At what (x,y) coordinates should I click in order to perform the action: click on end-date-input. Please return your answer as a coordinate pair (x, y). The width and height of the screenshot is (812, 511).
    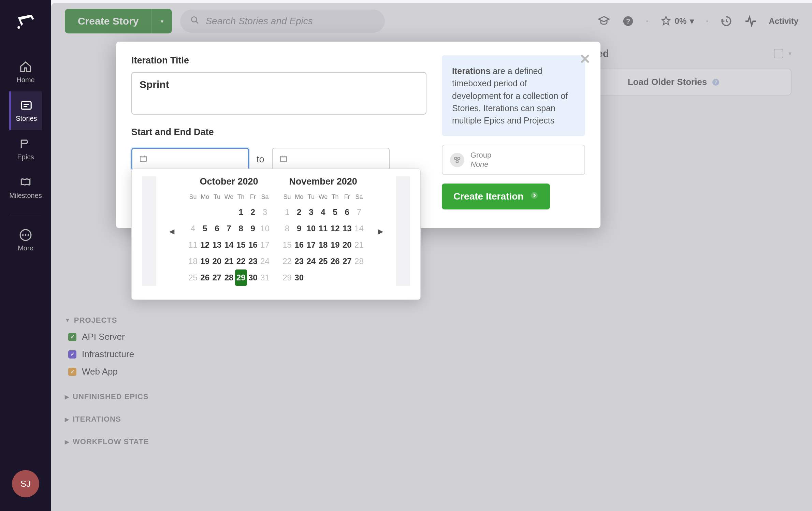
    Looking at the image, I should click on (331, 159).